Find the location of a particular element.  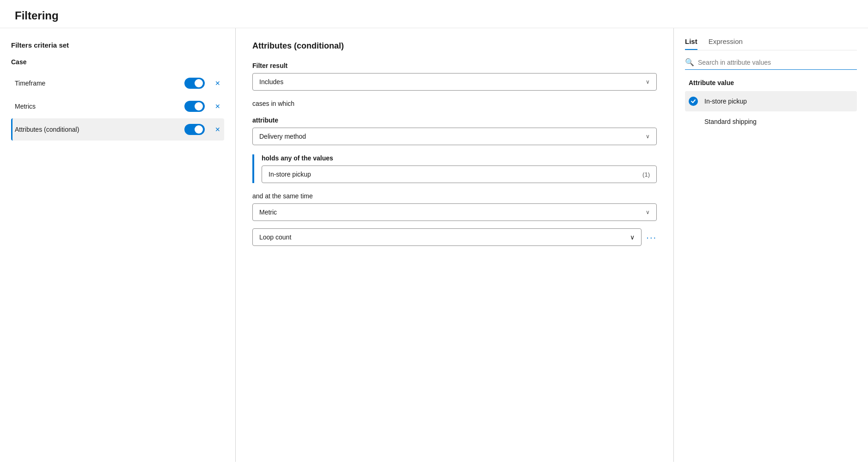

attr-item-spacer is located at coordinates (693, 122).